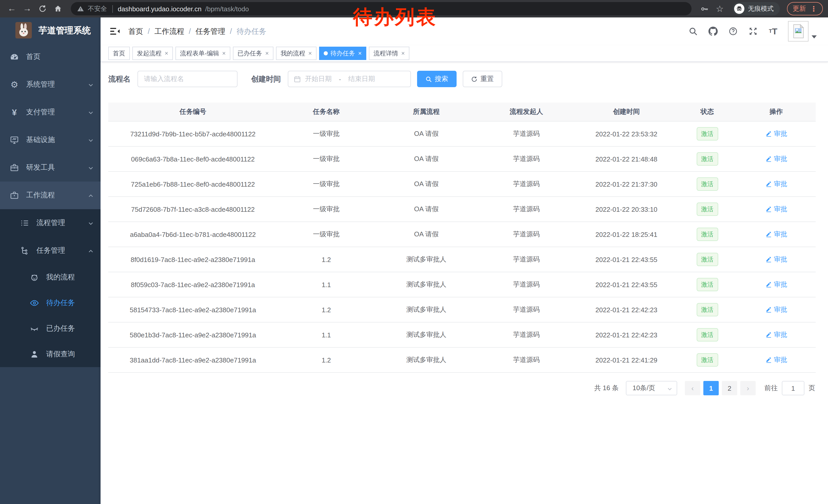  What do you see at coordinates (193, 234) in the screenshot?
I see `cell-id: a6aba0a4-7b6d-11ec-b781-acde48001122` at bounding box center [193, 234].